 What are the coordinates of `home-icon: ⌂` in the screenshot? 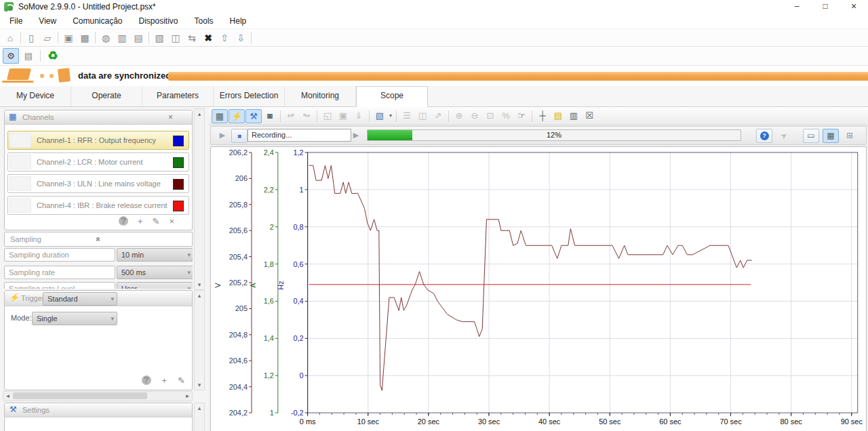 It's located at (10, 38).